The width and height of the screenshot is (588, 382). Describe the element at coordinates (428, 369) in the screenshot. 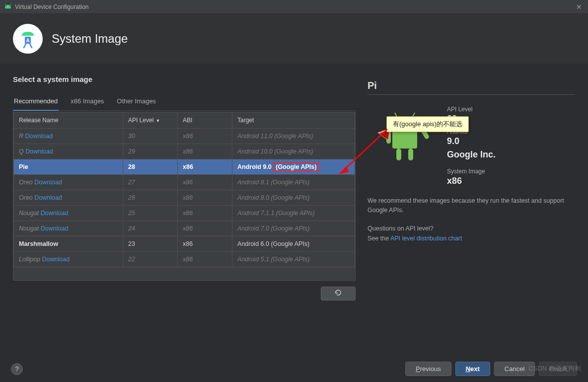

I see `previous-button: Previous` at that location.